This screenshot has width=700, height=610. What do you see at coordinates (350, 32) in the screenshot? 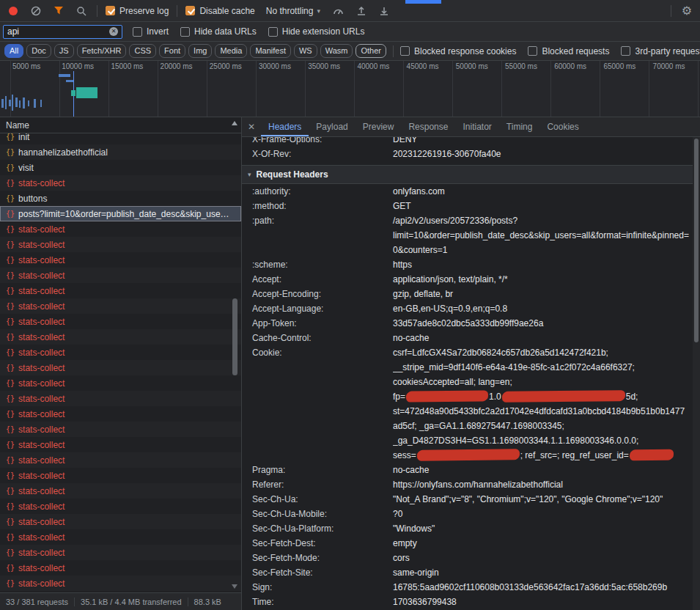
I see `filter-bar: api ✕ InvertHide data URLsHide extension…` at bounding box center [350, 32].